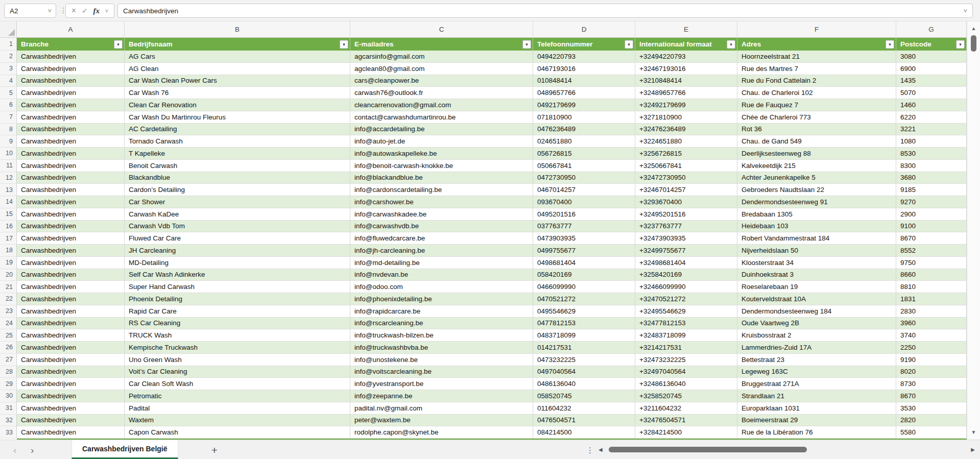 The width and height of the screenshot is (980, 459). I want to click on row-header-14: 14, so click(8, 202).